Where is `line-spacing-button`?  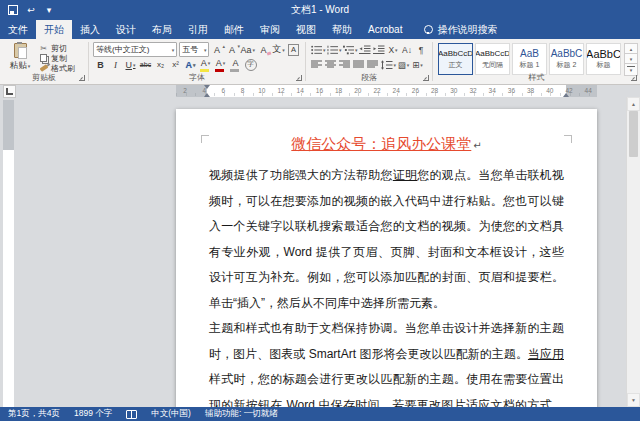
line-spacing-button is located at coordinates (389, 65).